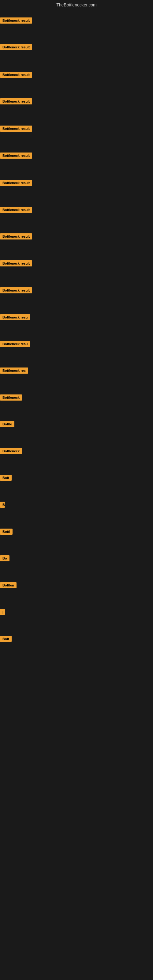 Image resolution: width=153 pixels, height=980 pixels. I want to click on bottleneck-badge-21: Bottlen, so click(8, 585).